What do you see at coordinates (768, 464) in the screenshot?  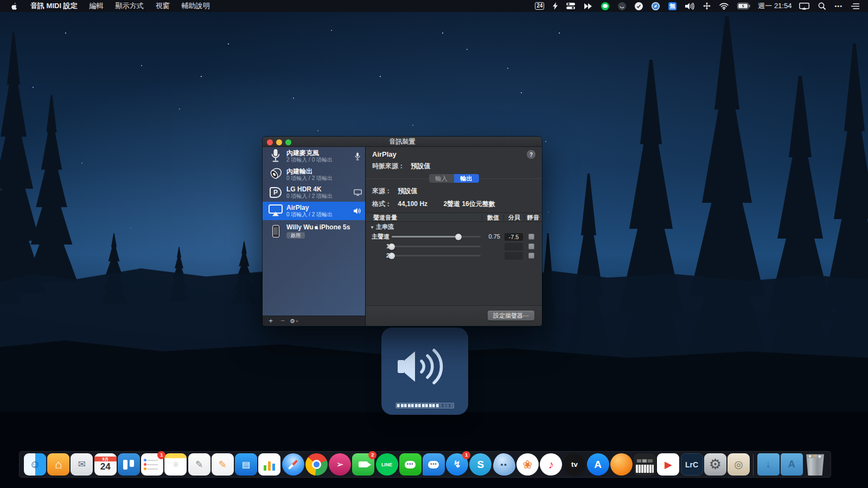 I see `dock-item-downloads-folder: ↓` at bounding box center [768, 464].